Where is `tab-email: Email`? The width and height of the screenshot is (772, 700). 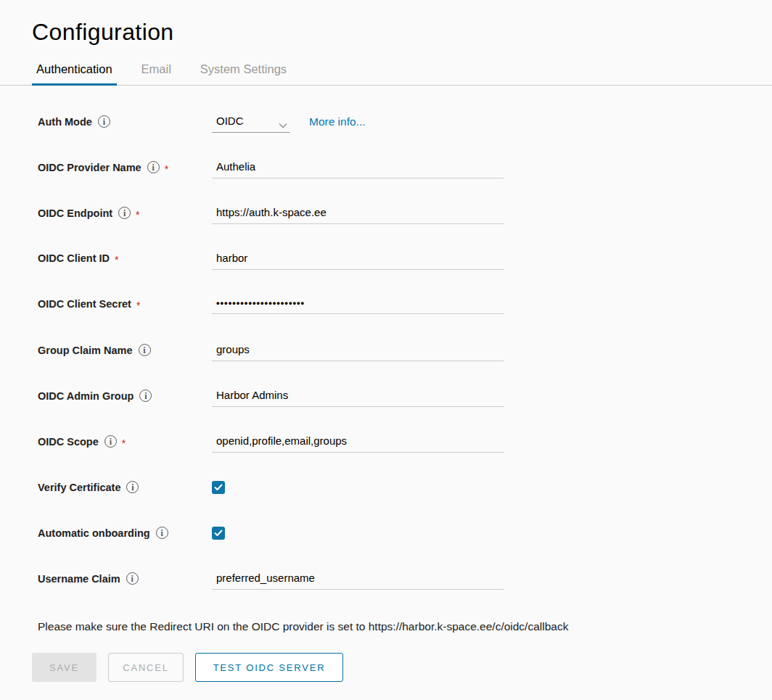
tab-email: Email is located at coordinates (157, 74).